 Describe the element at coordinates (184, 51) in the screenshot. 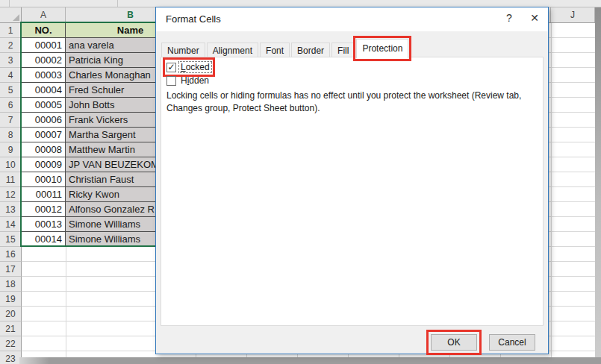

I see `tab-number: Number` at that location.